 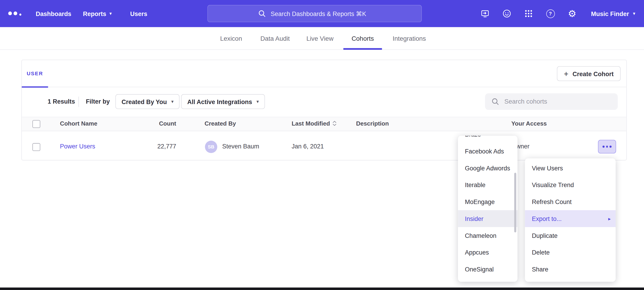 I want to click on workspace-name: Music Finder, so click(x=610, y=14).